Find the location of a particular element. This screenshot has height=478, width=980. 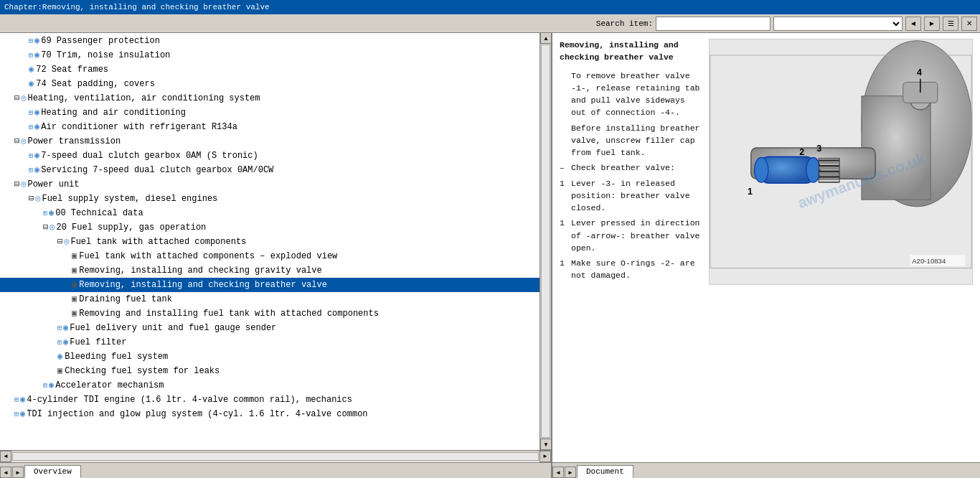

search-prev-btn: ◄ is located at coordinates (913, 24).